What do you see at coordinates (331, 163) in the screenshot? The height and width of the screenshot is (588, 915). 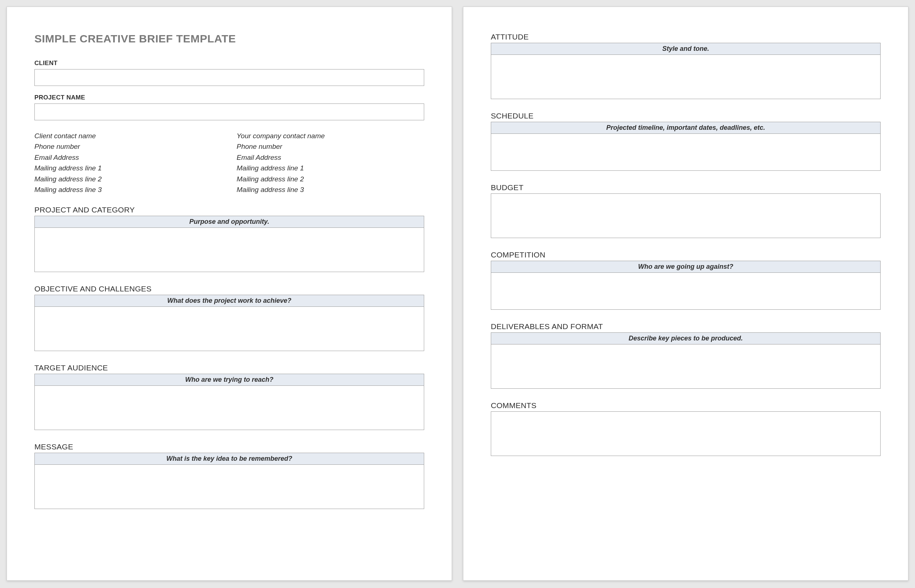 I see `company-contact-column: Your company contact name Phone number E…` at bounding box center [331, 163].